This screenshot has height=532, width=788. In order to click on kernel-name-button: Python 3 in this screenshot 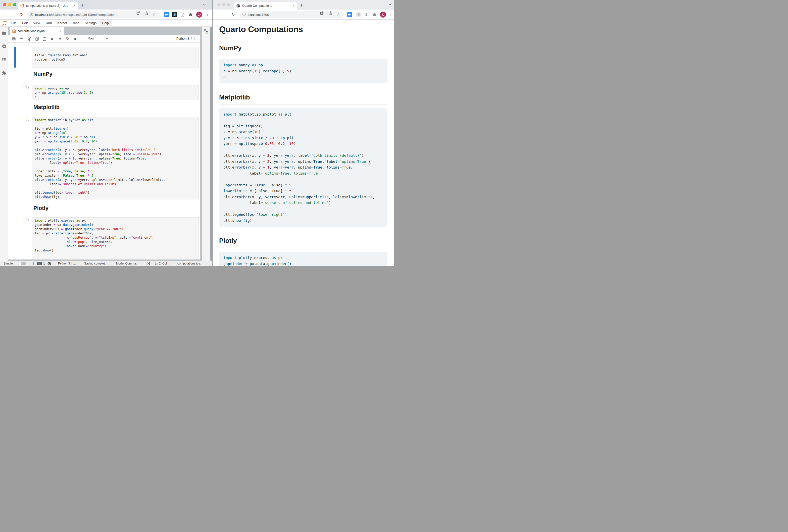, I will do `click(183, 39)`.